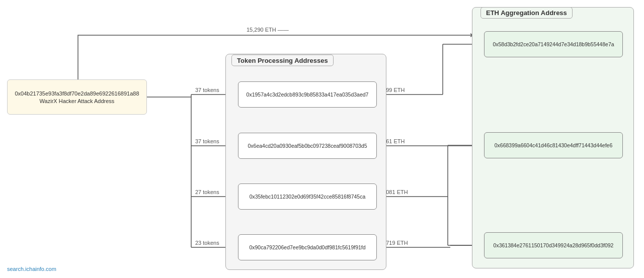 This screenshot has width=644, height=278. I want to click on eth-agg-label: ETH Aggregation Address, so click(526, 13).